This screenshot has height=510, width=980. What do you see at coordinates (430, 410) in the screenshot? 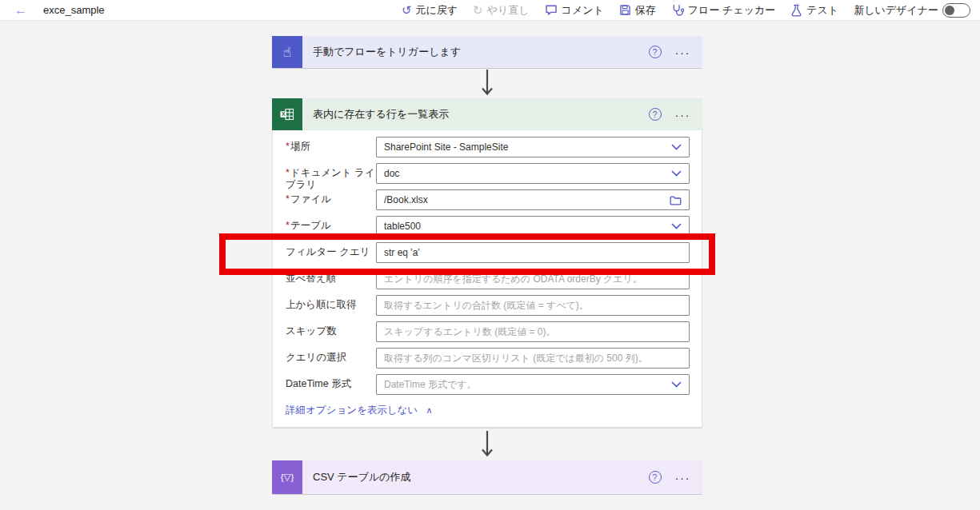
I see `collapse-caret-icon: ∧` at bounding box center [430, 410].